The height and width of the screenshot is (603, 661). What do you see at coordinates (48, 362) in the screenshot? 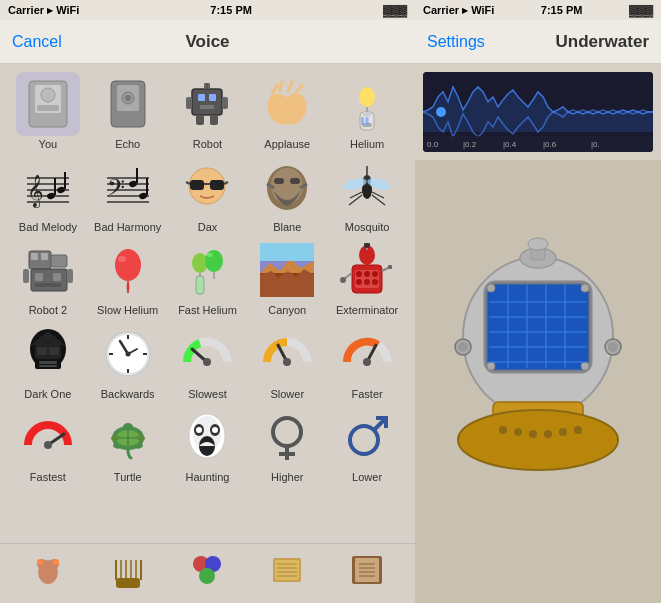
I see `voice-item-dark-one: Dark One` at bounding box center [48, 362].